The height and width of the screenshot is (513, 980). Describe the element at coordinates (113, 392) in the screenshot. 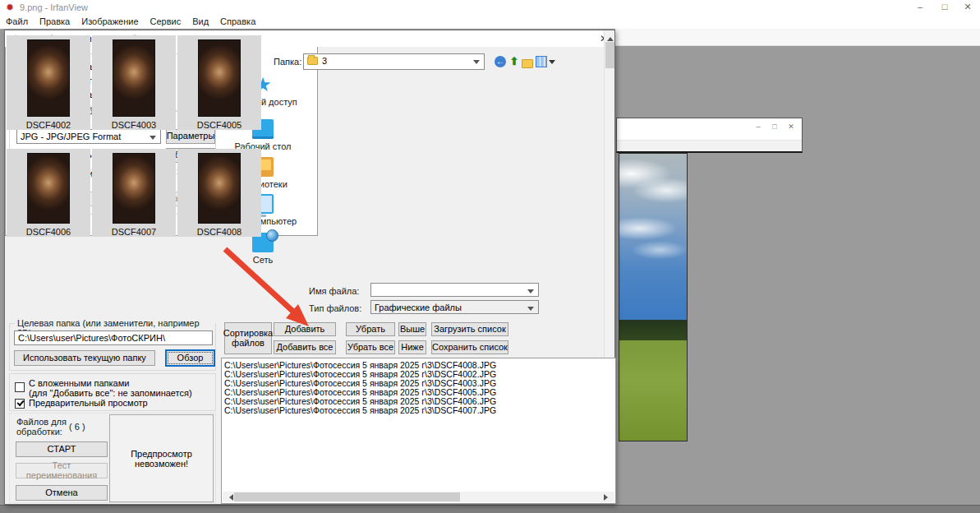

I see `options-group: С вложенными папками (для "Добавить все"…` at that location.